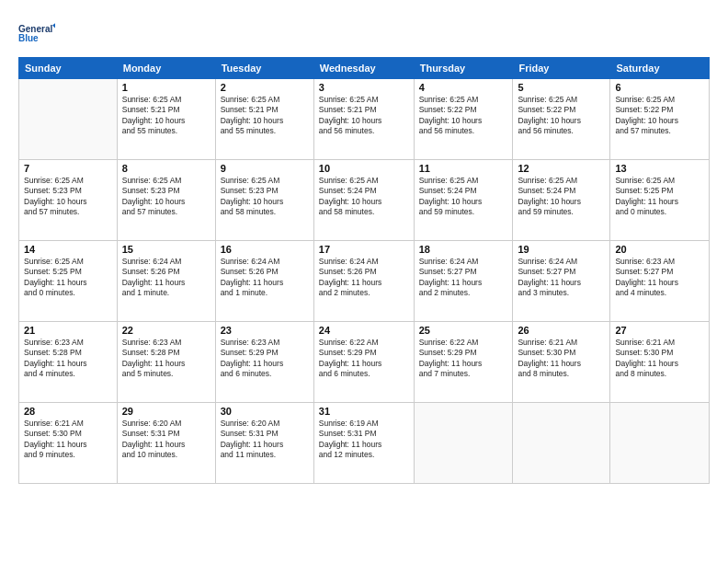 This screenshot has height=563, width=728. I want to click on day-number: 16, so click(265, 249).